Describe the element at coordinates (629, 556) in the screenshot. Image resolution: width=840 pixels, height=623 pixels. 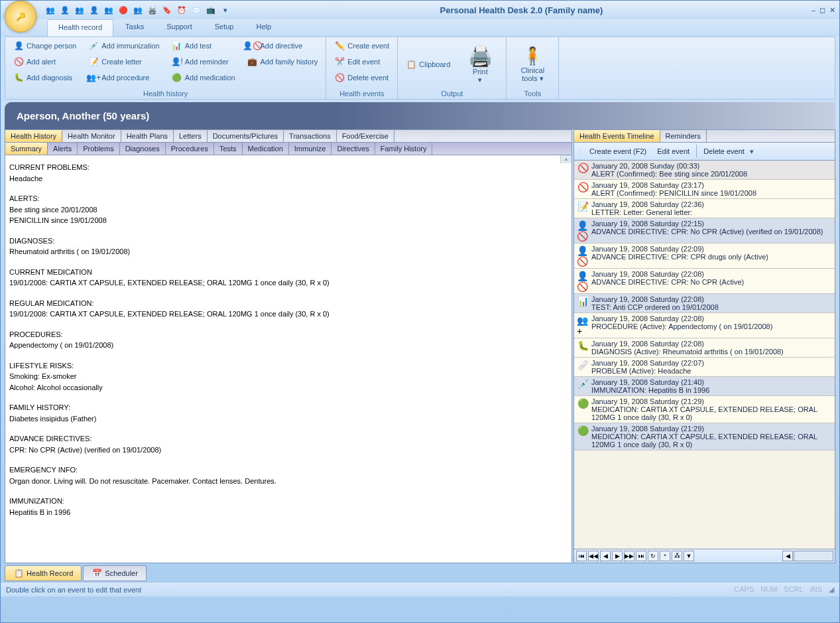
I see `nav-next-page-button: ▶▶` at that location.